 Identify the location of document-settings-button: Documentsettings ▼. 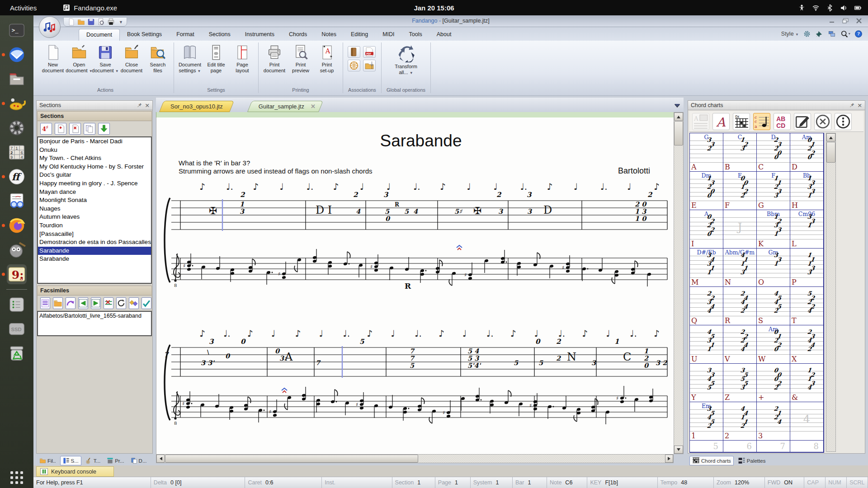
(190, 65).